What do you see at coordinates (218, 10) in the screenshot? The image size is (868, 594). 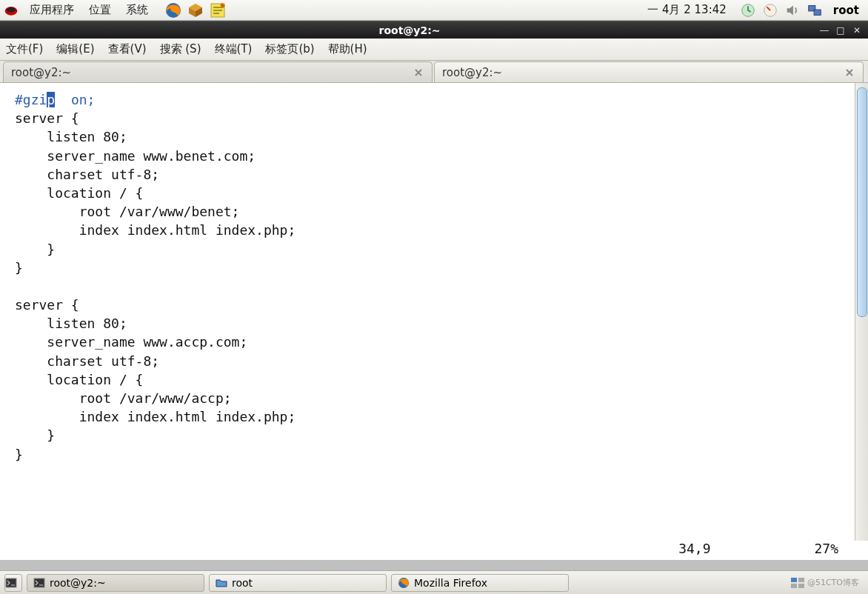 I see `notes-launcher-icon` at bounding box center [218, 10].